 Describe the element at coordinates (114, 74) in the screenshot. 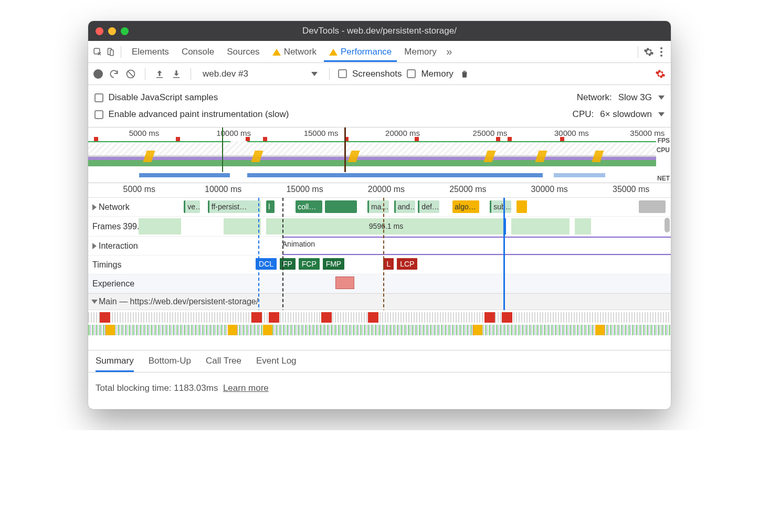

I see `reload-button` at that location.